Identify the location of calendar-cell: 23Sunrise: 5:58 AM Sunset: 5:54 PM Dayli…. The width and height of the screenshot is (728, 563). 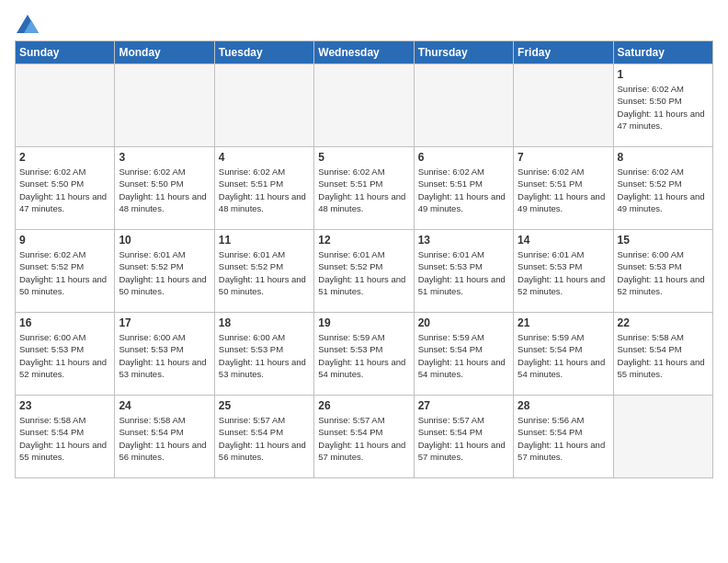
(65, 437).